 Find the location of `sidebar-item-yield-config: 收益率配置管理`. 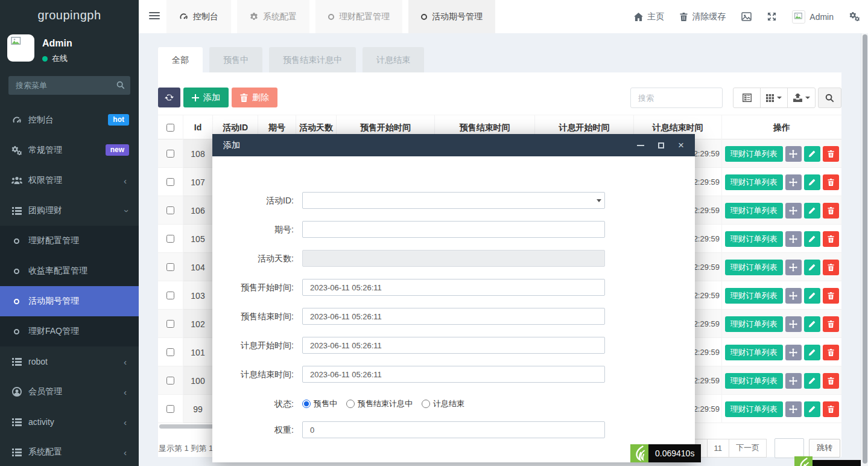

sidebar-item-yield-config: 收益率配置管理 is located at coordinates (69, 271).